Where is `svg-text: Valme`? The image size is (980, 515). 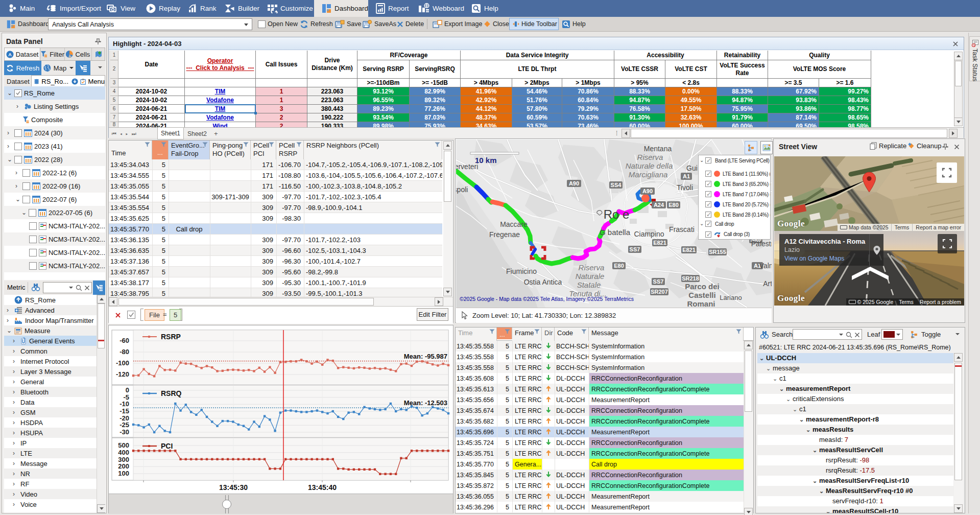
svg-text: Valme is located at coordinates (766, 266).